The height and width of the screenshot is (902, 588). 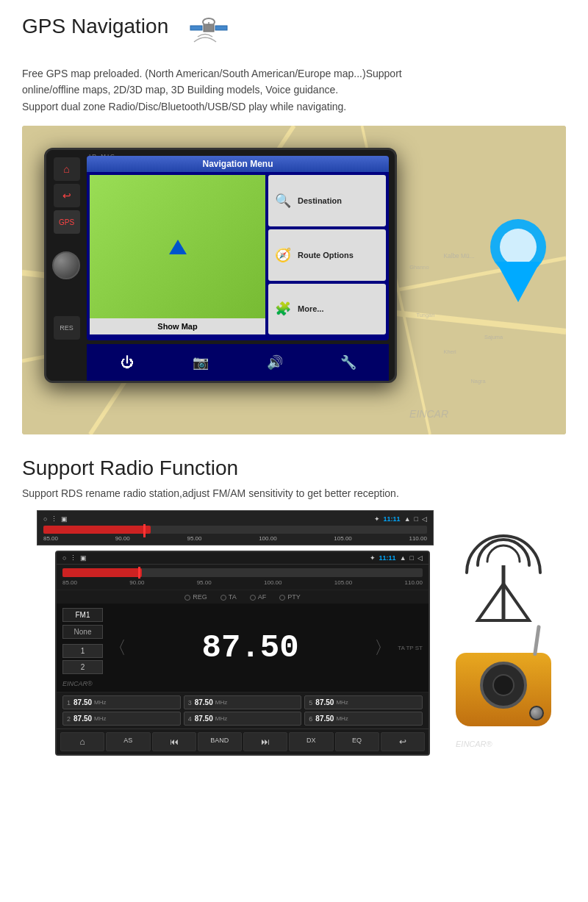 I want to click on more-icon: 🧩, so click(x=283, y=309).